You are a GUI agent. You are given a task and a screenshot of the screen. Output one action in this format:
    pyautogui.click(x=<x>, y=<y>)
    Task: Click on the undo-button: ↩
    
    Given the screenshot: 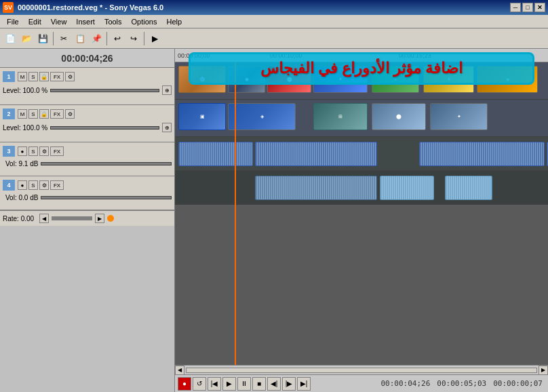 What is the action you would take?
    pyautogui.click(x=117, y=39)
    